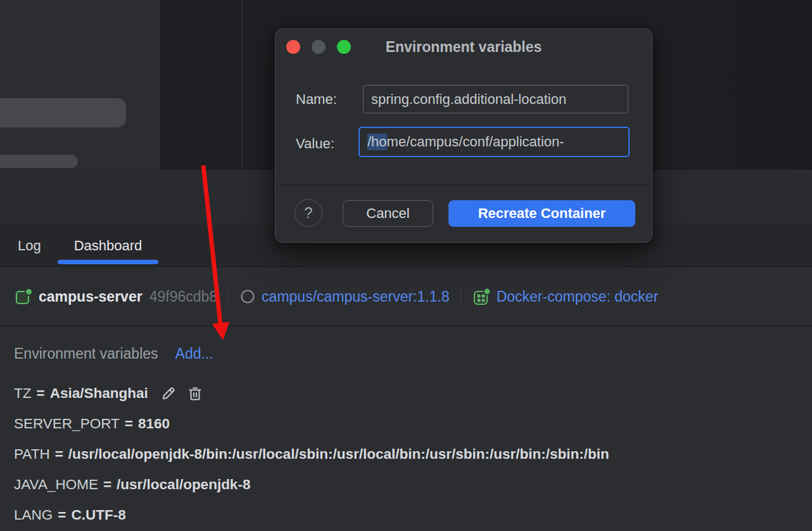 The image size is (812, 531). I want to click on value-input-selection: /ho, so click(377, 142).